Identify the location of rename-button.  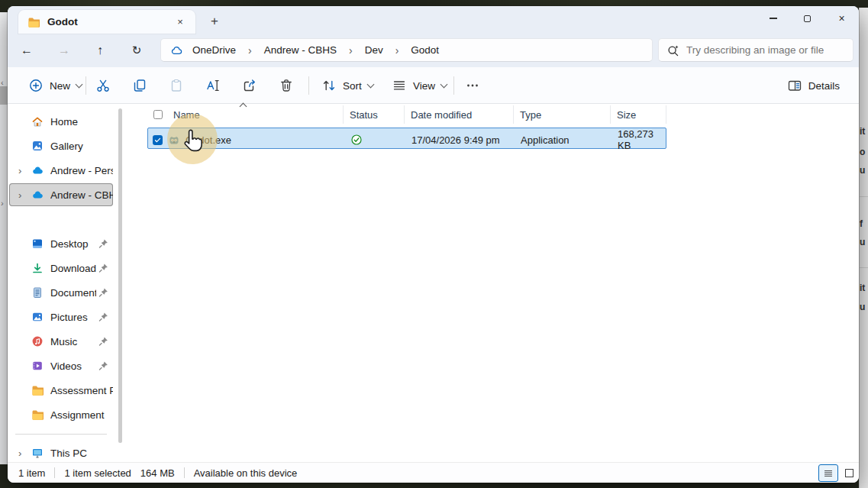
(213, 86).